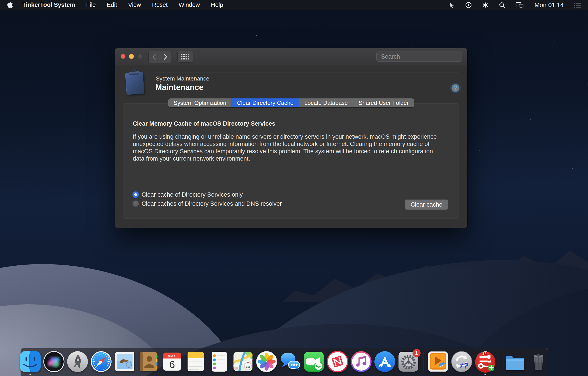  I want to click on menu-bar-clock: Mon 01:14, so click(549, 5).